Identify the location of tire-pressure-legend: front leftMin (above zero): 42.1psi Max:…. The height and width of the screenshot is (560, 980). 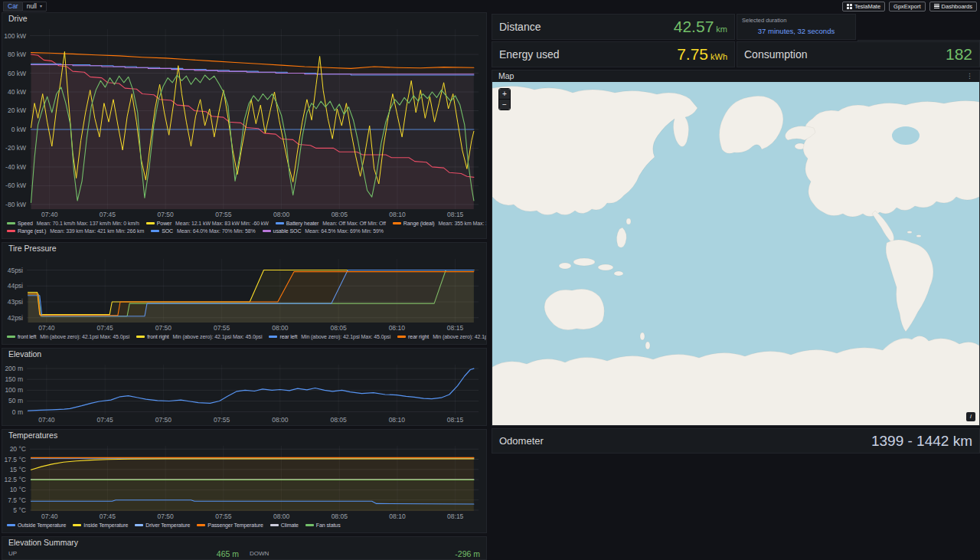
(244, 337).